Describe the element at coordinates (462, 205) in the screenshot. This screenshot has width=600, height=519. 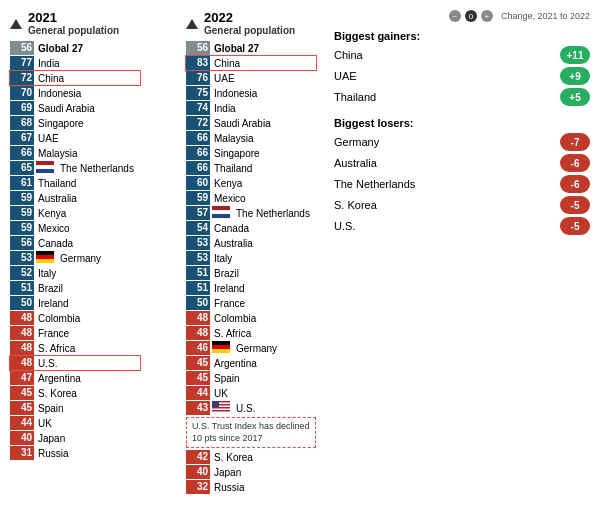
I see `loser-row: S. Korea -5` at that location.